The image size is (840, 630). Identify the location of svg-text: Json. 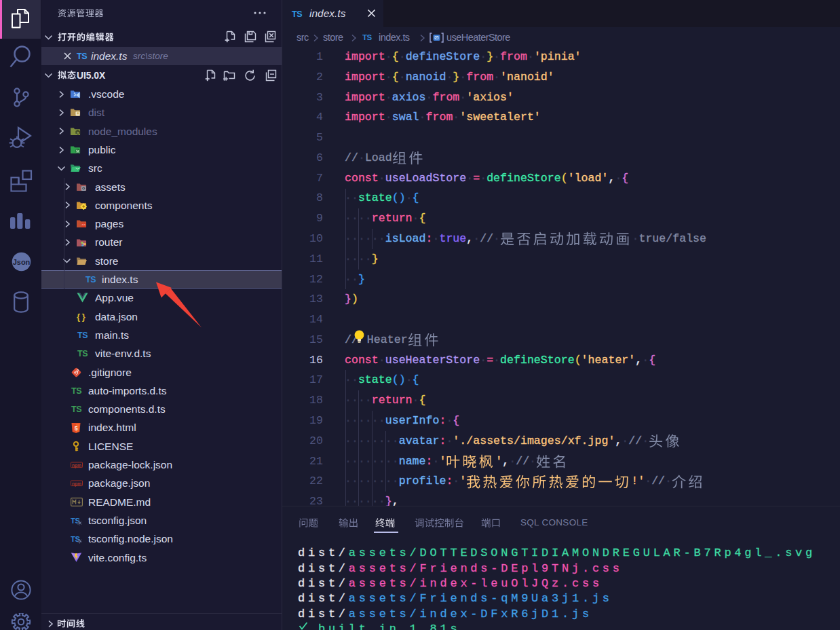
(22, 262).